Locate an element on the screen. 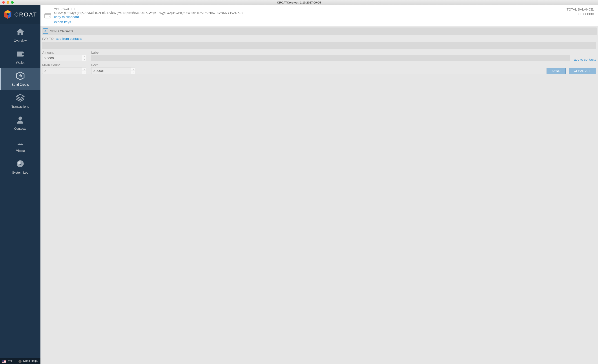 This screenshot has height=364, width=598. home-icon is located at coordinates (20, 32).